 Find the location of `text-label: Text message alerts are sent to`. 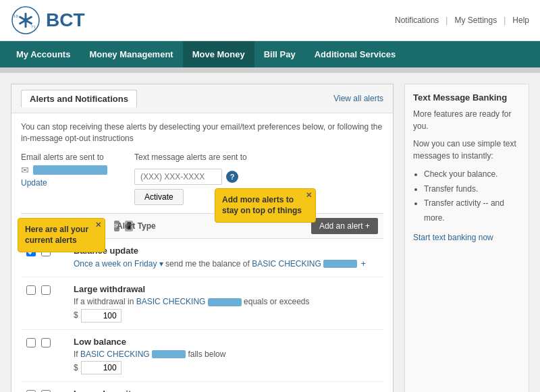

text-label: Text message alerts are sent to is located at coordinates (190, 157).